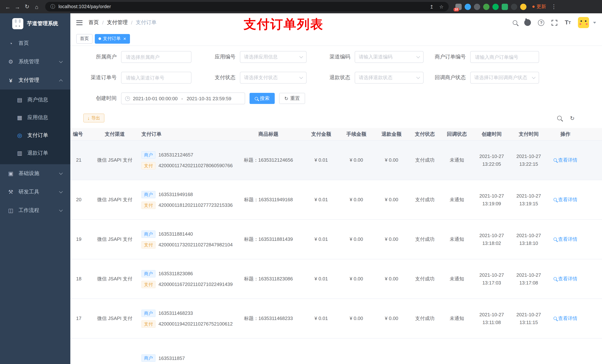 The image size is (602, 364). What do you see at coordinates (495, 7) in the screenshot?
I see `extension-icon-green-check` at bounding box center [495, 7].